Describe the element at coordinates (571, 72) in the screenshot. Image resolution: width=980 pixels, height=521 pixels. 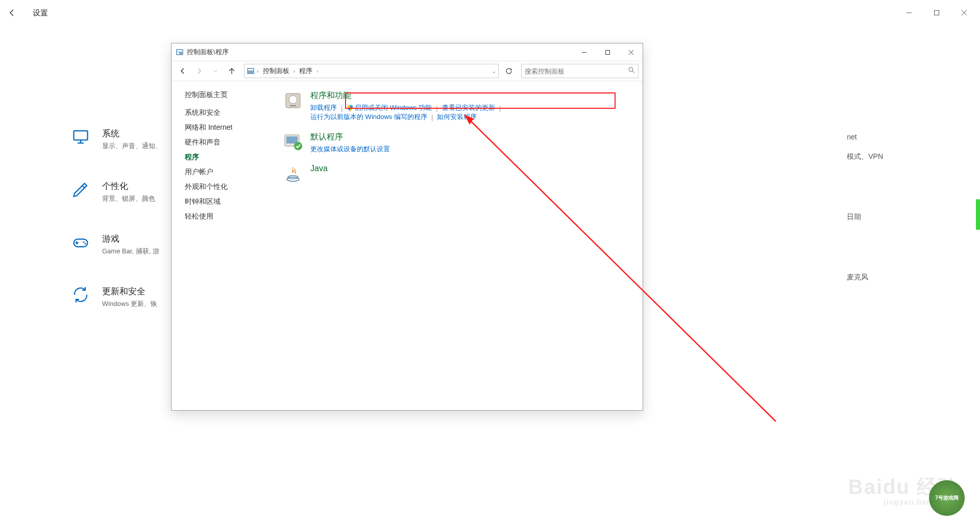
I see `search-input` at that location.